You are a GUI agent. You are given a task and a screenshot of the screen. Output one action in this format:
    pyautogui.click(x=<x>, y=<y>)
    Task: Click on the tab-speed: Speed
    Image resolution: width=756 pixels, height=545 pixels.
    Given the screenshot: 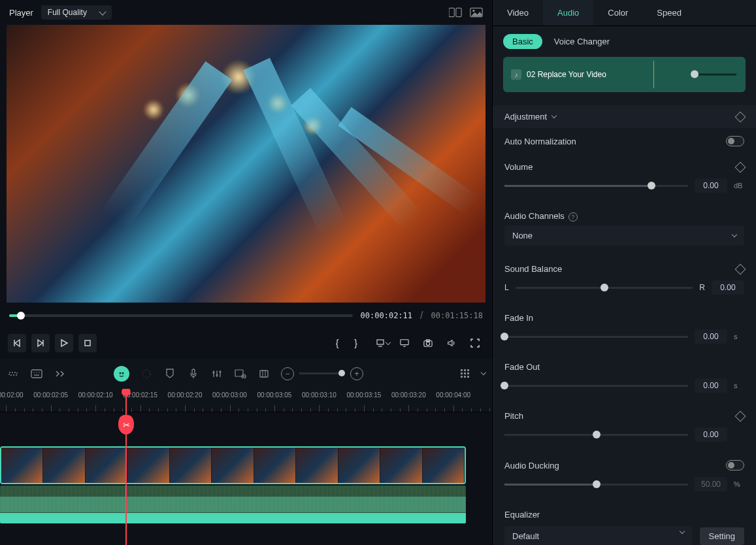 What is the action you would take?
    pyautogui.click(x=669, y=13)
    